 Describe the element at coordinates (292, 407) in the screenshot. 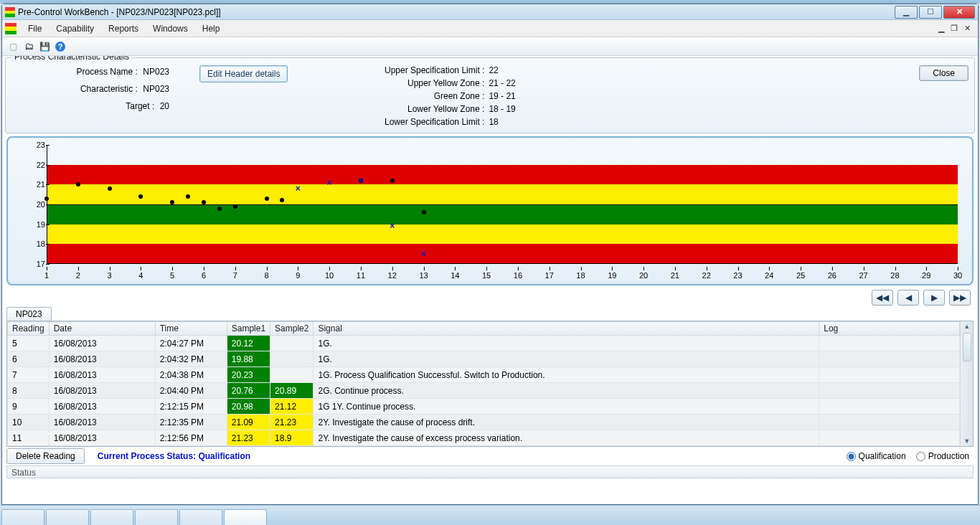

I see `cell-s2: 21.12` at that location.